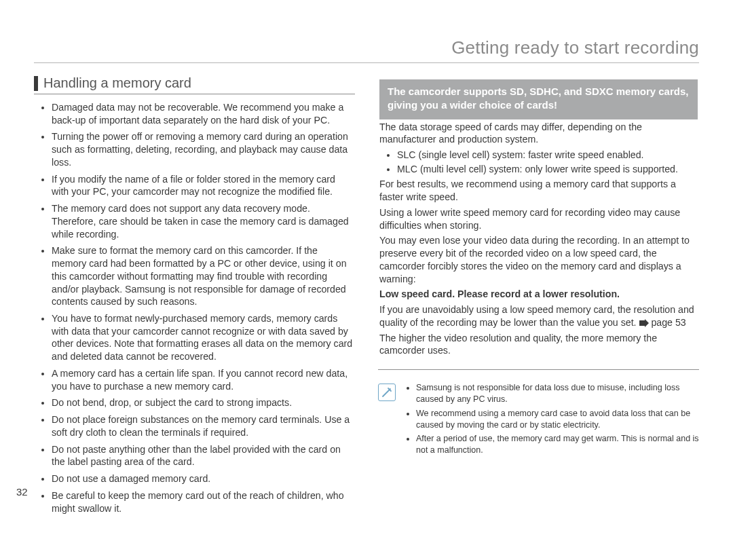  Describe the element at coordinates (204, 186) in the screenshot. I see `list-item: If you modify the name of a file or fold…` at that location.